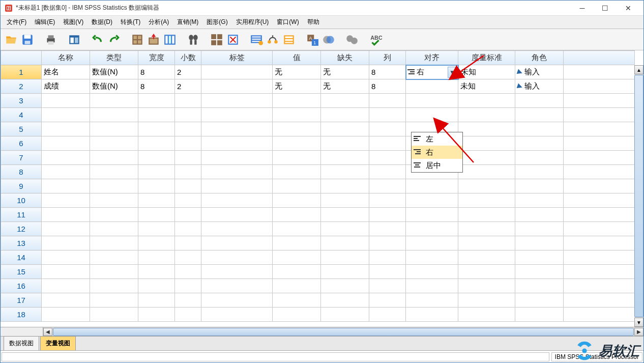  Describe the element at coordinates (297, 72) in the screenshot. I see `cell: 无` at that location.